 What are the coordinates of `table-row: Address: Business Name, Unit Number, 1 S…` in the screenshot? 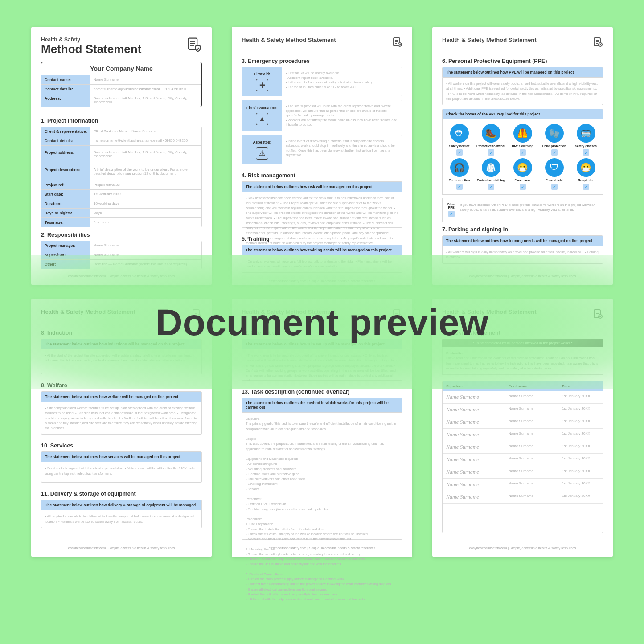 It's located at (121, 100).